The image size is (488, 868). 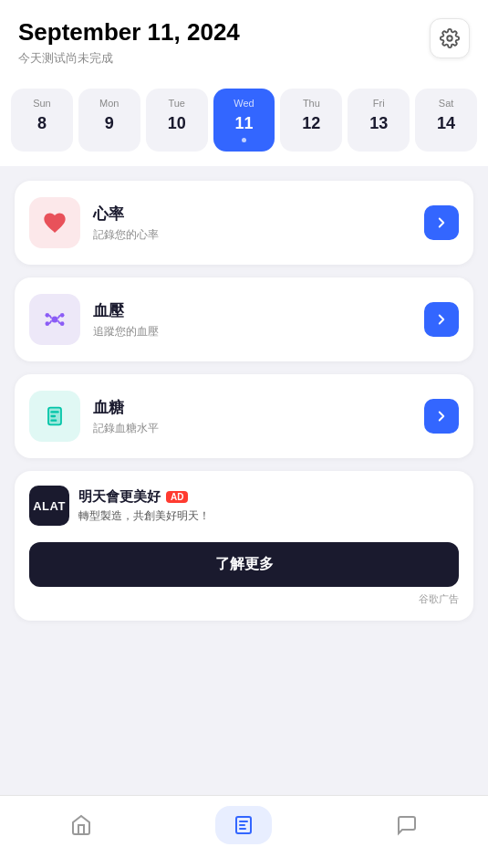 What do you see at coordinates (244, 564) in the screenshot?
I see `ad-learn-more-button: 了解更多` at bounding box center [244, 564].